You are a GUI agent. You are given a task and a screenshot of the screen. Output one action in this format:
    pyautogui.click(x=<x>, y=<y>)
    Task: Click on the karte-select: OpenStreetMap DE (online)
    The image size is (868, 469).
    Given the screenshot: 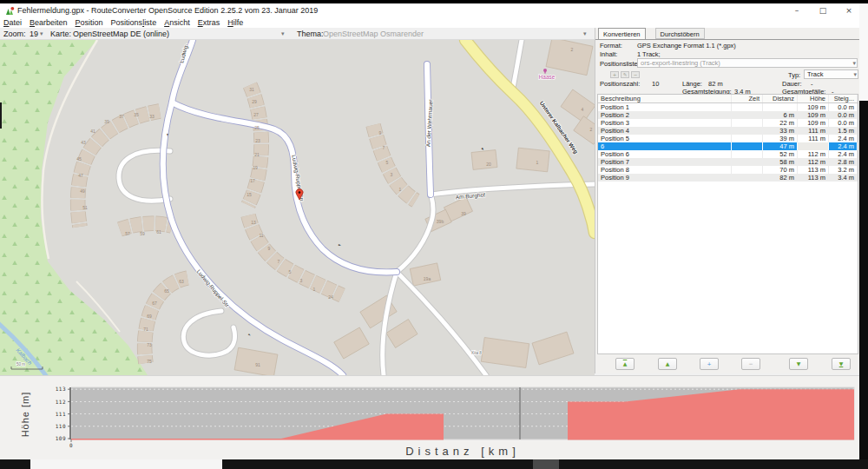 What is the action you would take?
    pyautogui.click(x=122, y=34)
    